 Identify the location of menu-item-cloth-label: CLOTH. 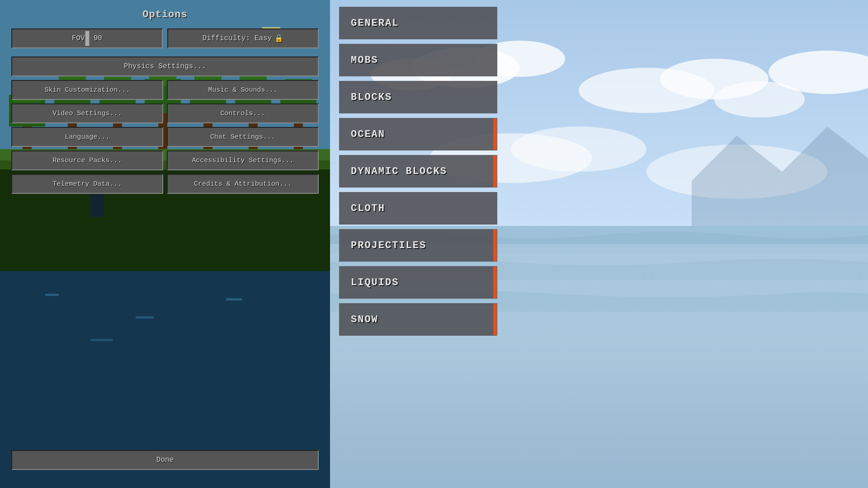
(368, 209).